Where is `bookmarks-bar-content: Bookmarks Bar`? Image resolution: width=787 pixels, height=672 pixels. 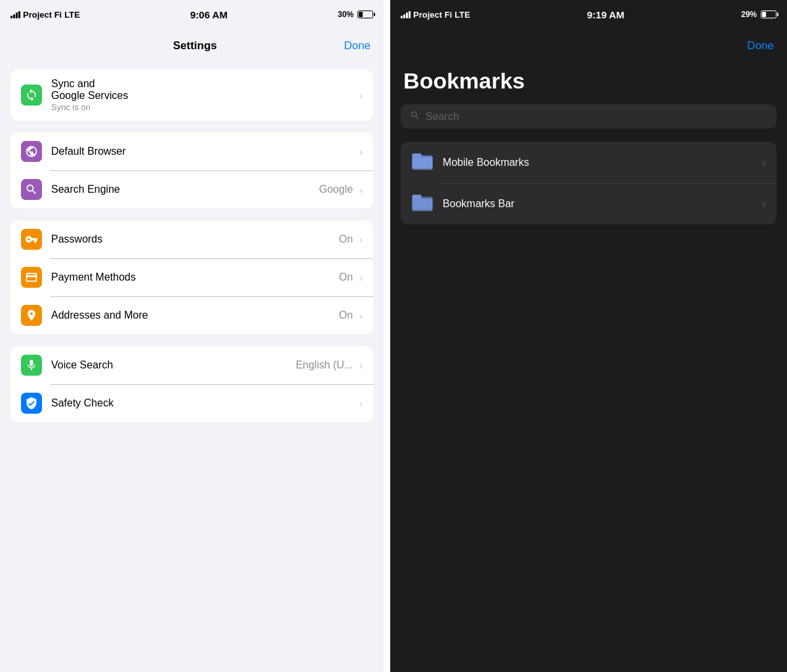 bookmarks-bar-content: Bookmarks Bar is located at coordinates (603, 204).